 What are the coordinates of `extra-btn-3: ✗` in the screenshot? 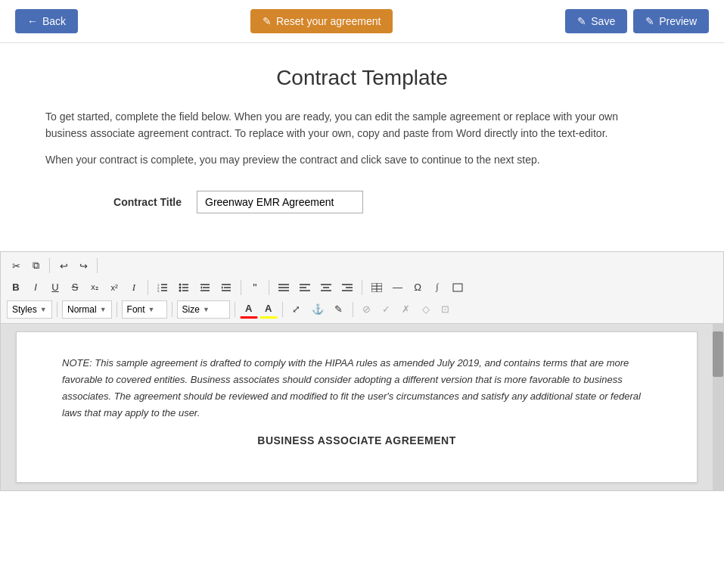 It's located at (406, 309).